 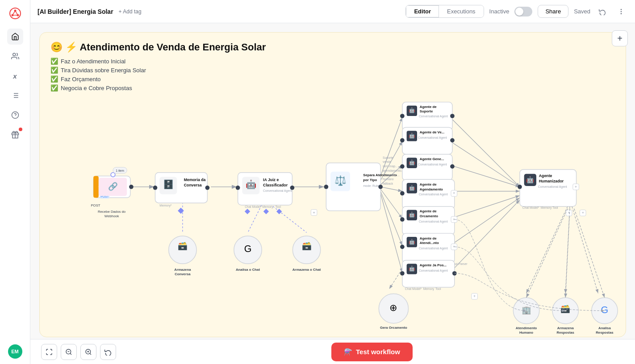 I want to click on svg-text: Recebe Dados do, so click(x=112, y=211).